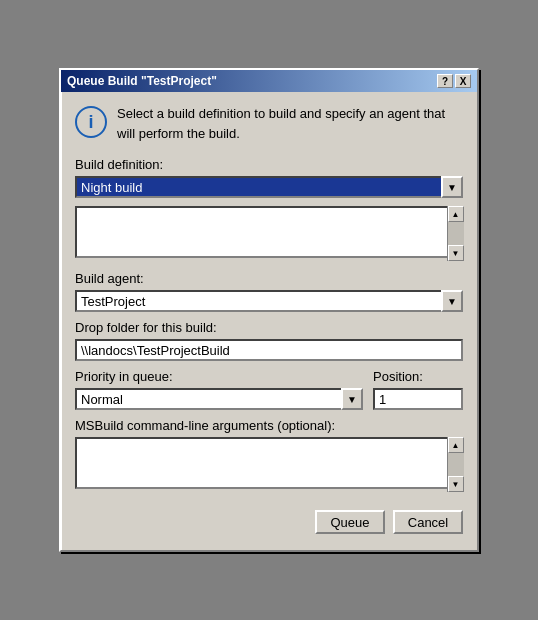 The image size is (538, 620). Describe the element at coordinates (269, 463) in the screenshot. I see `msbuild-args-input` at that location.